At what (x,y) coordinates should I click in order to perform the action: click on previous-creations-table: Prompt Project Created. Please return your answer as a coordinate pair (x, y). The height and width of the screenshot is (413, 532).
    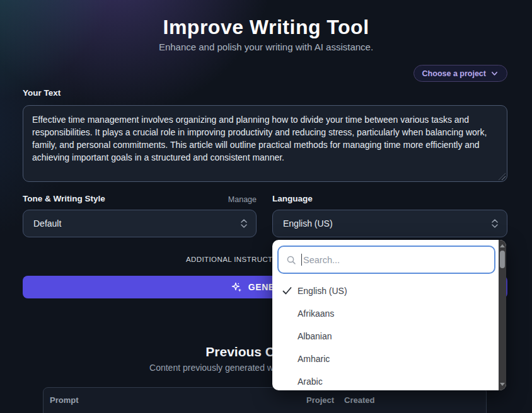
    Looking at the image, I should click on (265, 400).